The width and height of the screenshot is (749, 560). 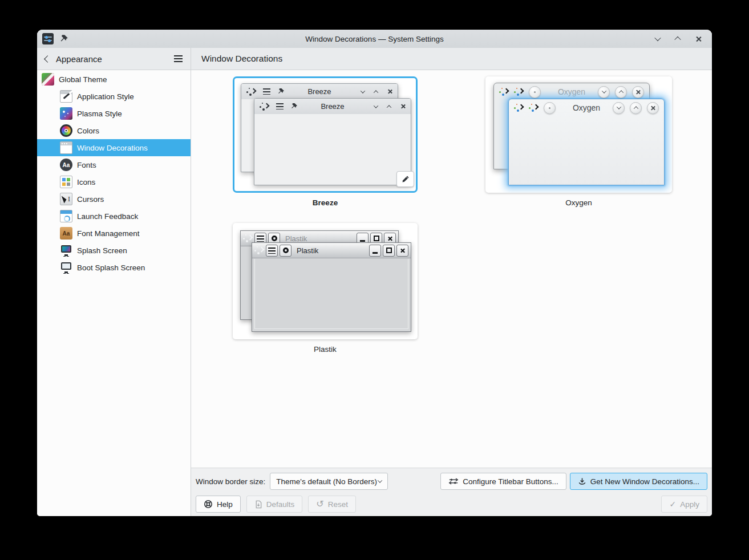 I want to click on sidebar-header: Appearance, so click(x=114, y=59).